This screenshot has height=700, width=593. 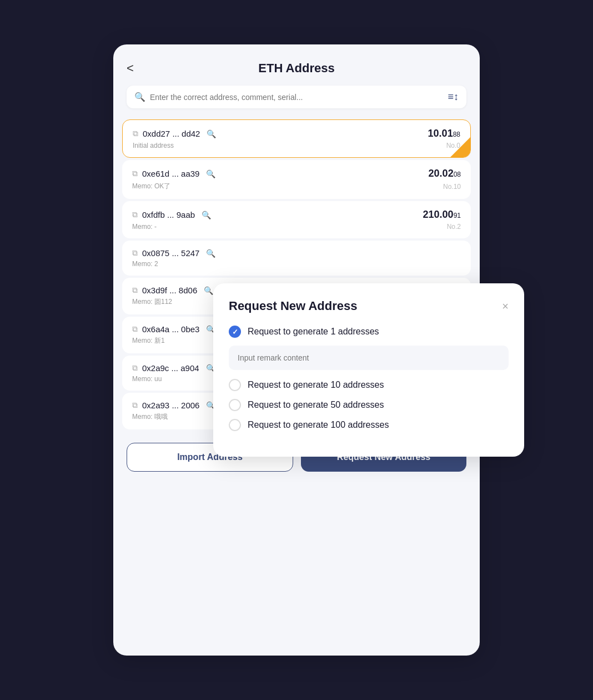 What do you see at coordinates (293, 306) in the screenshot?
I see `modal-title: Request New Address` at bounding box center [293, 306].